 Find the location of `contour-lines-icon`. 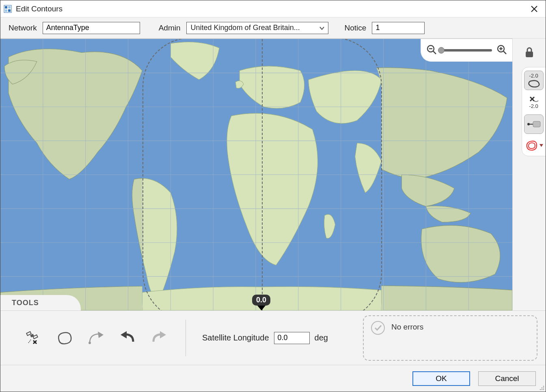

contour-lines-icon is located at coordinates (531, 146).